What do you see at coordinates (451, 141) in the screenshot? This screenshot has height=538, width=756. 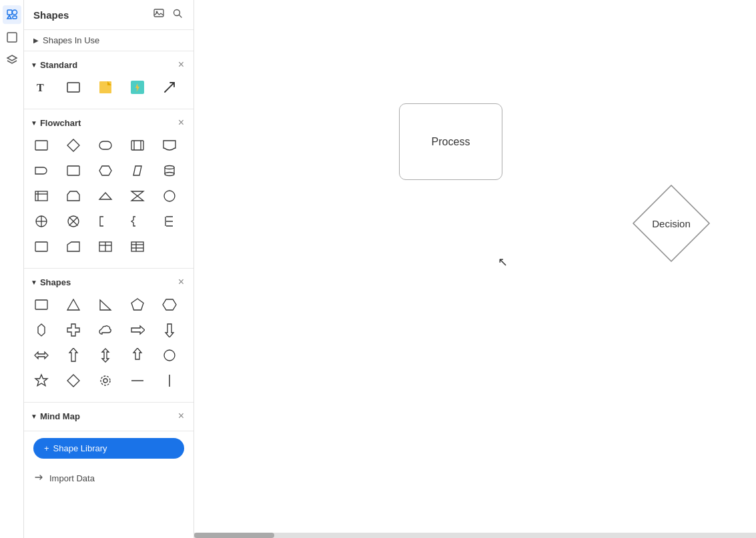 I see `process-shape: Process` at bounding box center [451, 141].